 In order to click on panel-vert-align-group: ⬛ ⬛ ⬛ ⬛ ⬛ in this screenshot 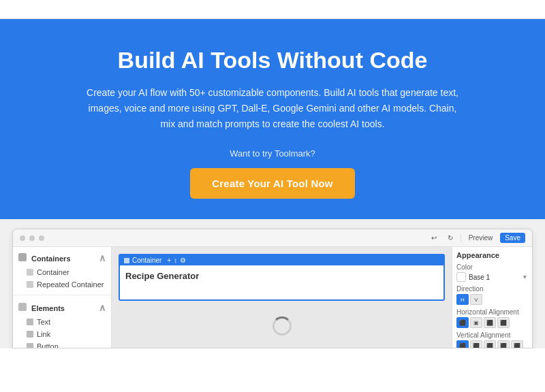, I will do `click(492, 344)`.